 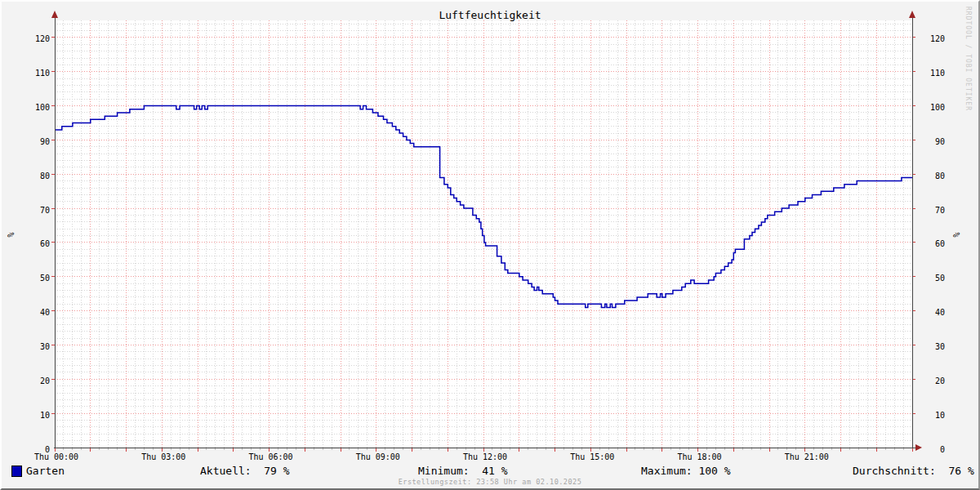 What do you see at coordinates (699, 457) in the screenshot?
I see `x-tick-label: Thu 18:00` at bounding box center [699, 457].